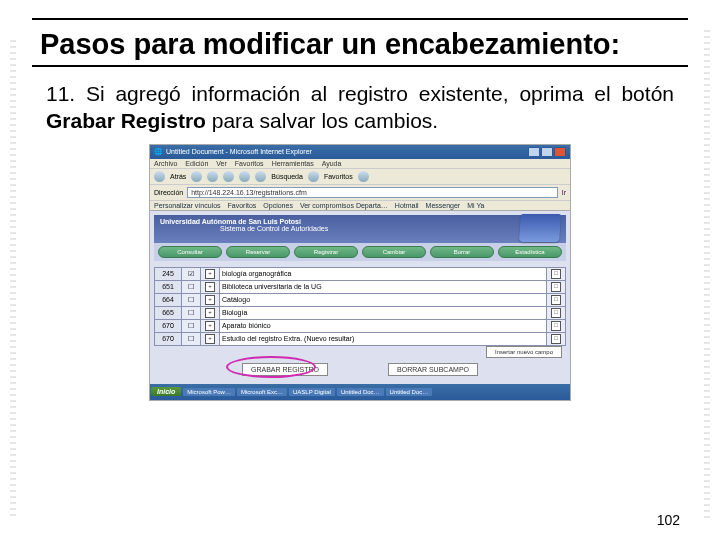  Describe the element at coordinates (384, 326) in the screenshot. I see `field-value: Aparato biónico` at that location.